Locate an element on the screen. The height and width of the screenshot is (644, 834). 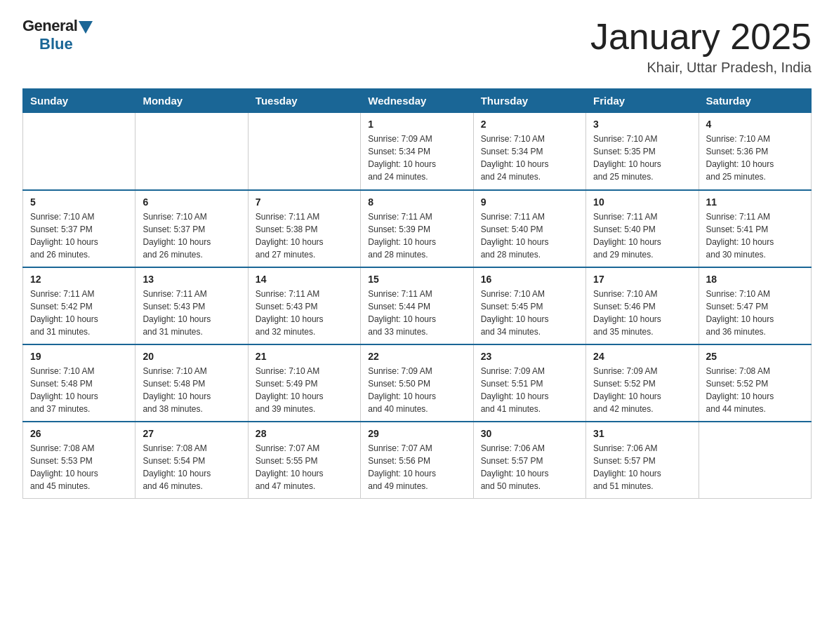
calendar-cell: 11Sunrise: 7:11 AM Sunset: 5:41 PM Dayli… is located at coordinates (755, 229).